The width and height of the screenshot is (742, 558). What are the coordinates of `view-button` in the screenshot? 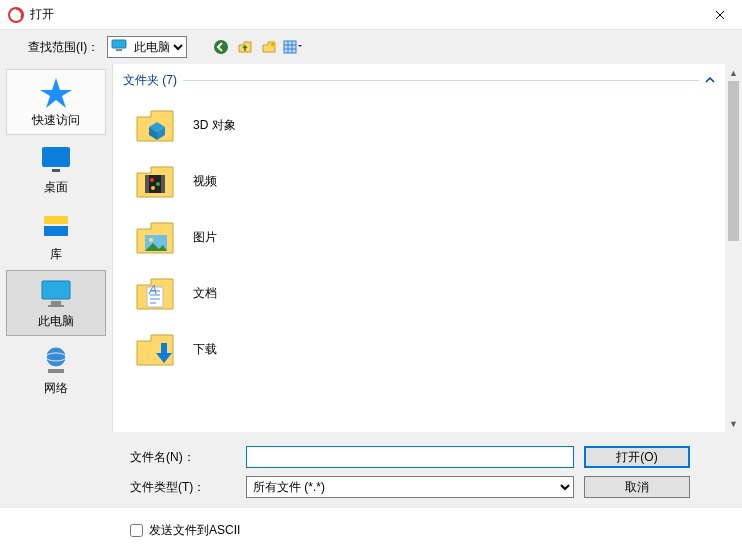 It's located at (293, 47).